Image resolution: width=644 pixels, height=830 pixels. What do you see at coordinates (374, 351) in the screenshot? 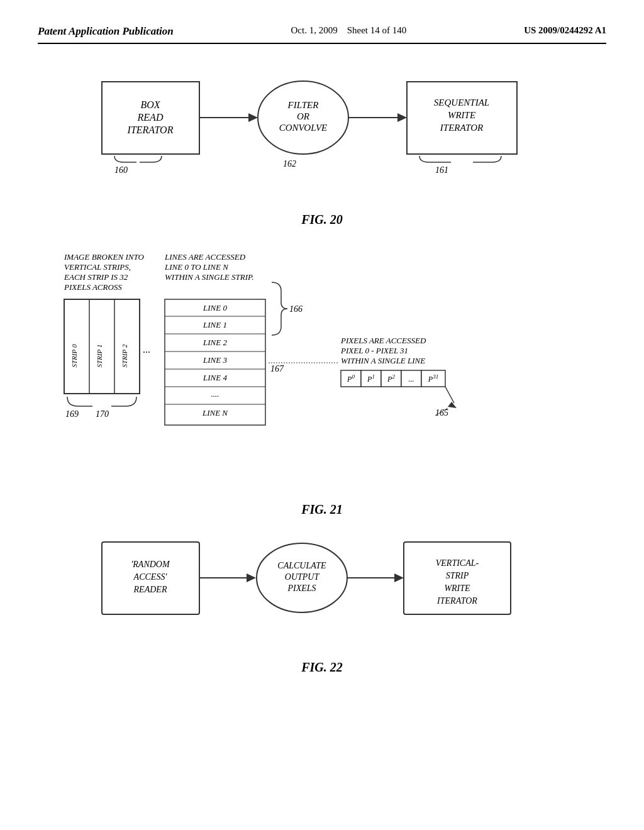
I see `svg-text: PIXEL 0 - PIXEL 31` at bounding box center [374, 351].